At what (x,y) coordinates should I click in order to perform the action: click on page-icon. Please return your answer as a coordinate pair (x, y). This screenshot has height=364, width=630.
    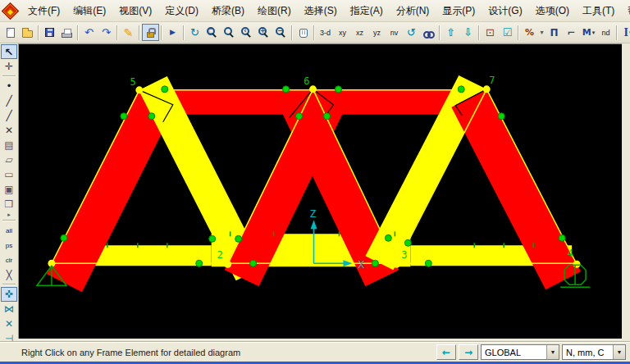
    Looking at the image, I should click on (11, 33).